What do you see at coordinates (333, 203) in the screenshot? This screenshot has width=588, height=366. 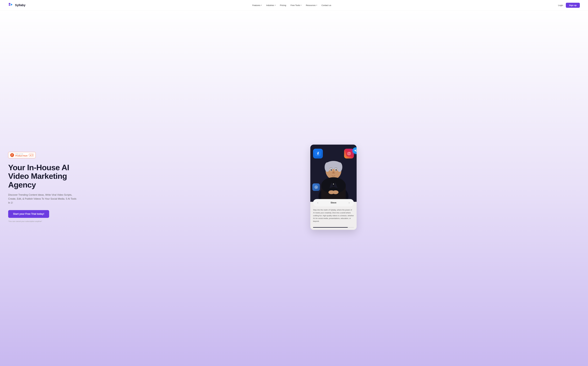 I see `person-name: Steve` at bounding box center [333, 203].